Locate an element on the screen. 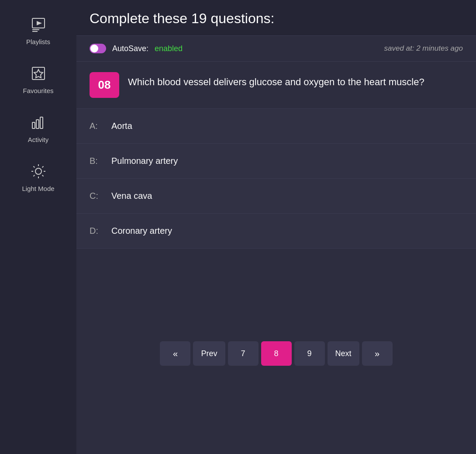  autosave-left: AutoSave: enabled is located at coordinates (136, 49).